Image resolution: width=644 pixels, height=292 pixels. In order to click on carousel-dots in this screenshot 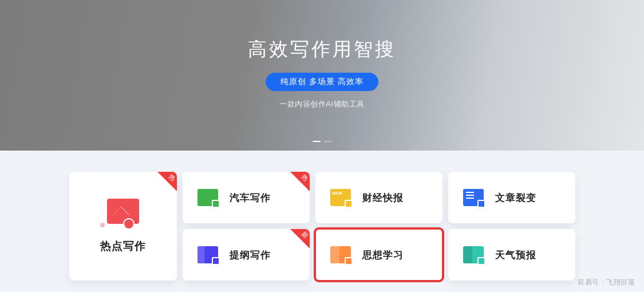, I will do `click(322, 142)`.